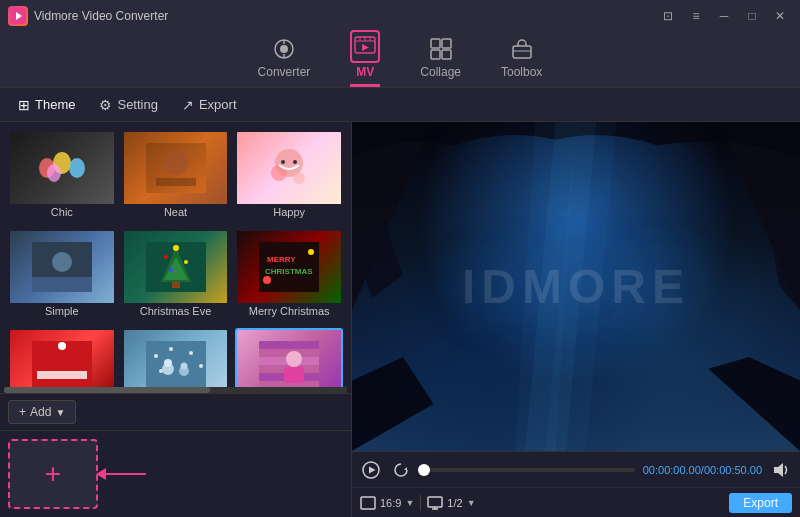 The width and height of the screenshot is (800, 517). Describe the element at coordinates (289, 358) in the screenshot. I see `theme-stripes-img` at that location.